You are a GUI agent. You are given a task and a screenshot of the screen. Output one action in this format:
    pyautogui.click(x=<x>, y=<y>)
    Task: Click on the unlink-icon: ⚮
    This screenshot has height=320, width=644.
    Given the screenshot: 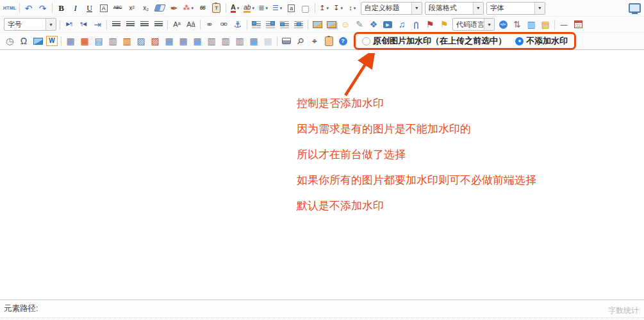 What is the action you would take?
    pyautogui.click(x=224, y=24)
    